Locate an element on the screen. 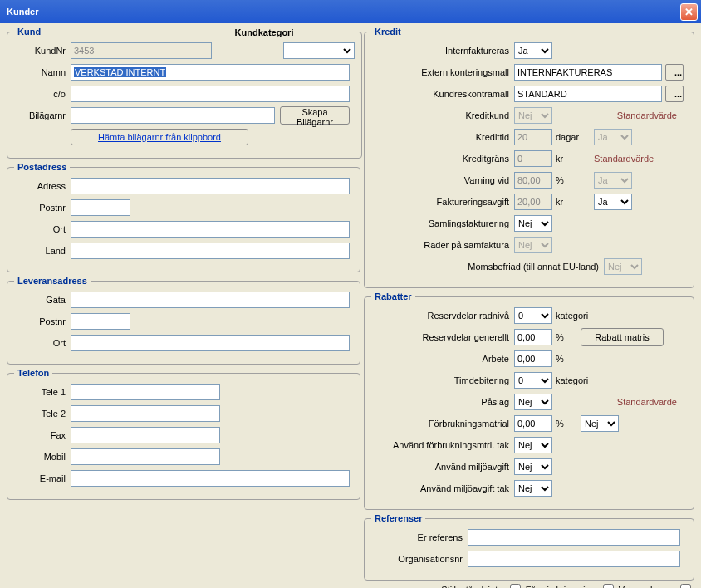 This screenshot has height=588, width=701. referenser-legend: Referenser is located at coordinates (399, 518).